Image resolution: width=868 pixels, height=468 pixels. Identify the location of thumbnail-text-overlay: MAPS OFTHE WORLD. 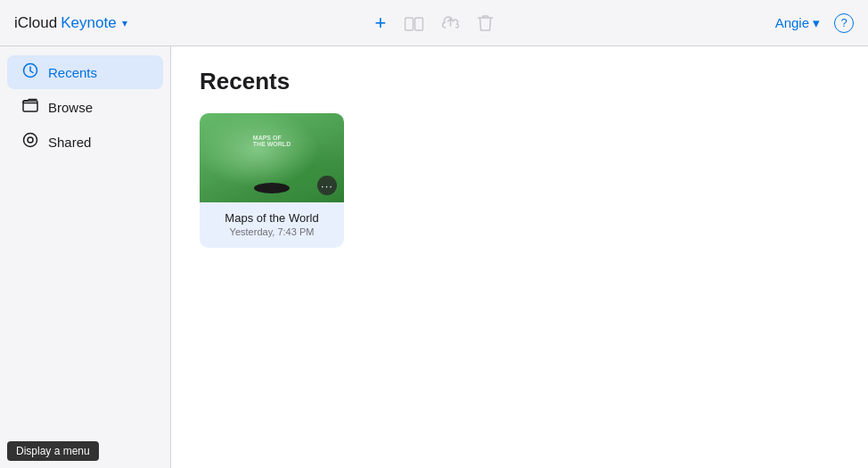
(272, 141).